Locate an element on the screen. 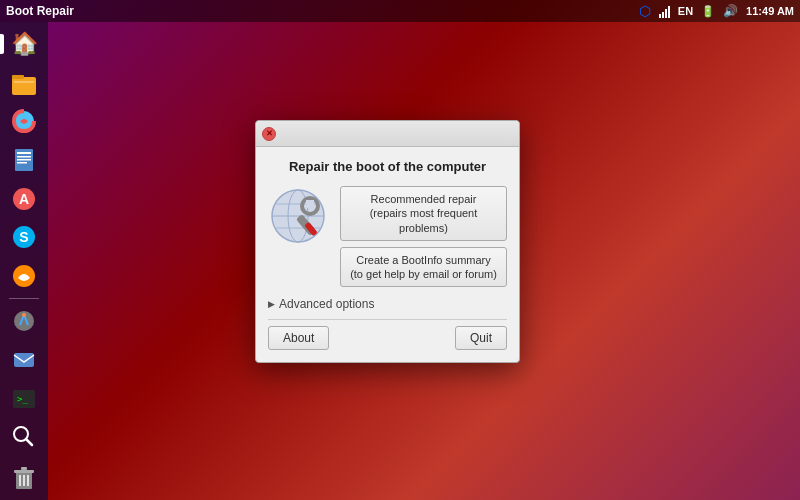 The image size is (800, 500). svg-text: A is located at coordinates (24, 199).